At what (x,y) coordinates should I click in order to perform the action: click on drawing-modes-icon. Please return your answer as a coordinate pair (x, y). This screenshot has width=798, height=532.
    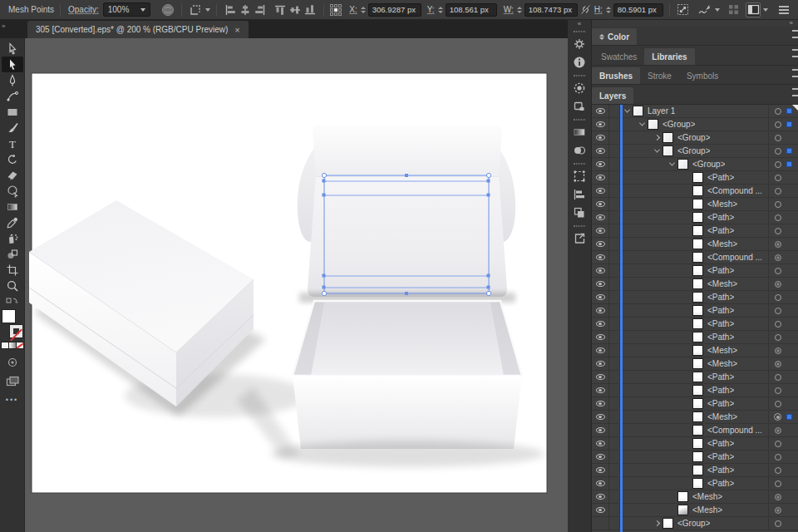
    Looking at the image, I should click on (12, 362).